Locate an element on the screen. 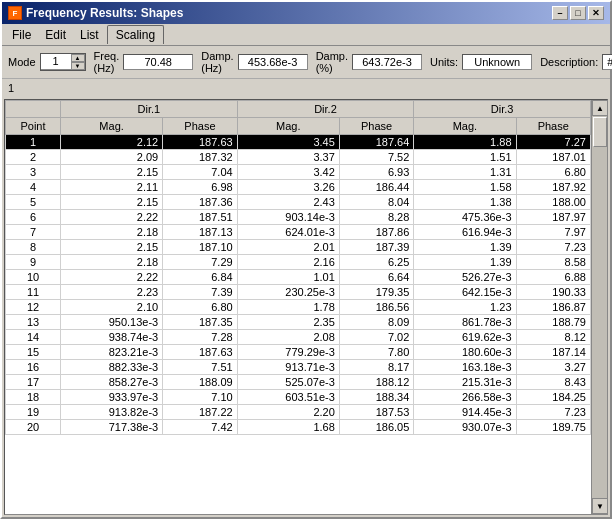  table-cell: 187.32 is located at coordinates (200, 158).